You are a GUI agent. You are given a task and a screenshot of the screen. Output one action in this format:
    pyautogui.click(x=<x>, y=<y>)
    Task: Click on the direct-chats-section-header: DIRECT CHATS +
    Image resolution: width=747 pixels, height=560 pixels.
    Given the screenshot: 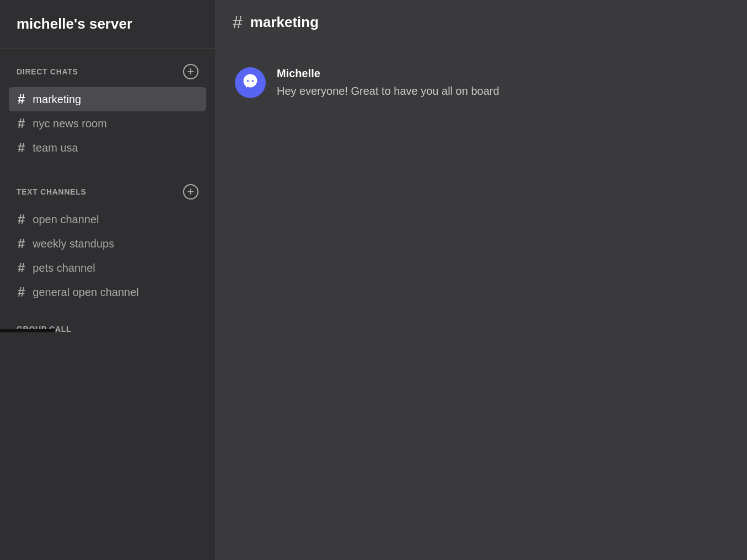 What is the action you would take?
    pyautogui.click(x=108, y=68)
    